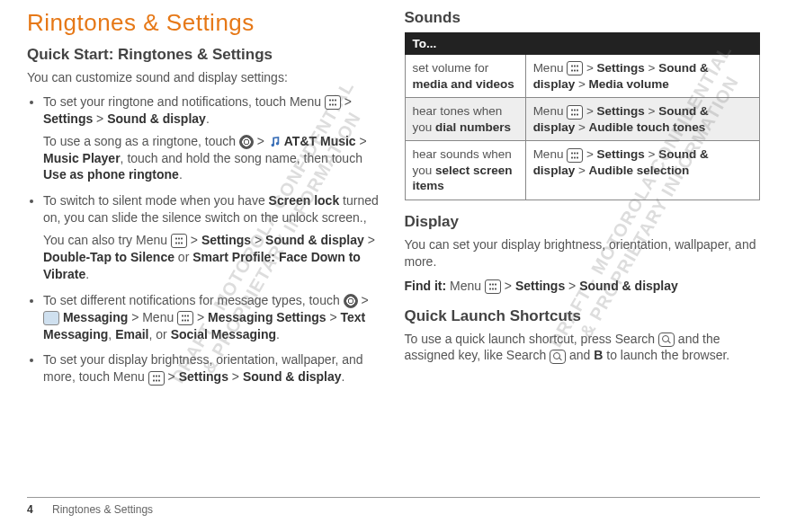  Describe the element at coordinates (213, 138) in the screenshot. I see `list-item: To set your ringtone and notifications, …` at that location.